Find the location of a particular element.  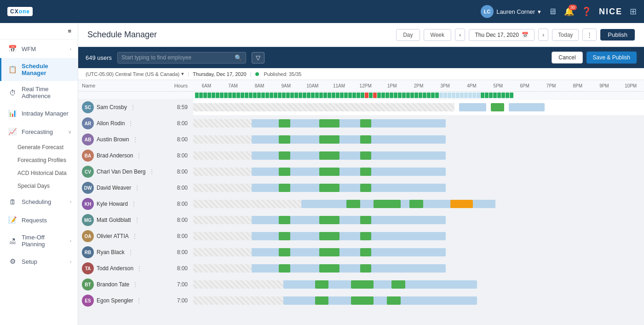

search-box: 🔍 is located at coordinates (182, 58).